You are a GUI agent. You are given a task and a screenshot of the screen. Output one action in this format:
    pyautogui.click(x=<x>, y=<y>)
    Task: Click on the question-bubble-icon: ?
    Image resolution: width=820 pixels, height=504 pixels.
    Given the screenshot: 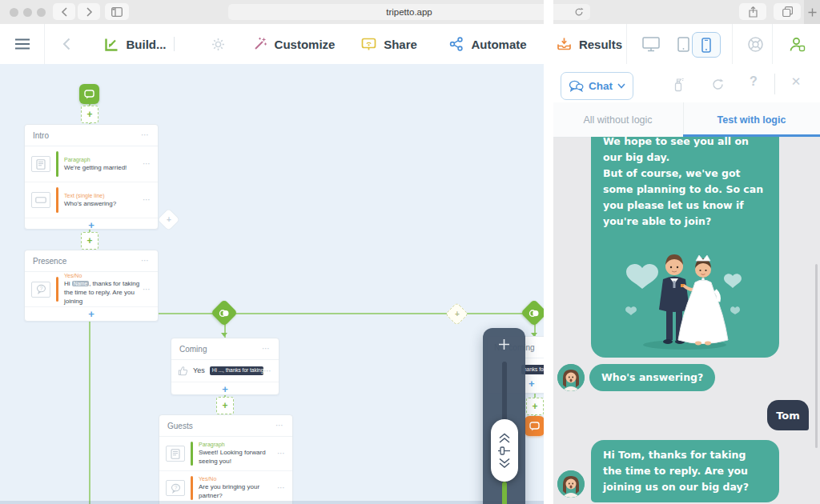 What is the action you would take?
    pyautogui.click(x=41, y=290)
    